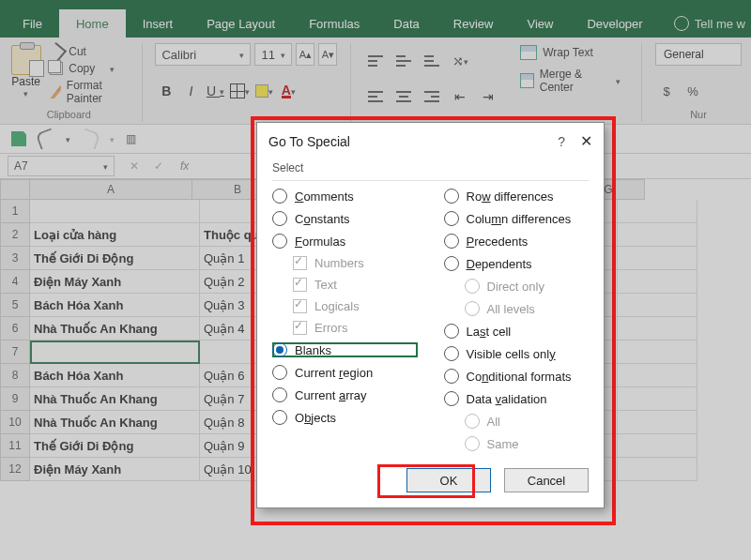  I want to click on dialog-title: Go To Special, so click(413, 142).